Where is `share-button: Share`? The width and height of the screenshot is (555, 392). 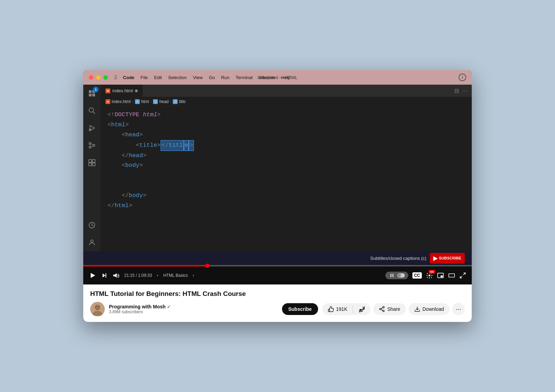
share-button: Share is located at coordinates (389, 309).